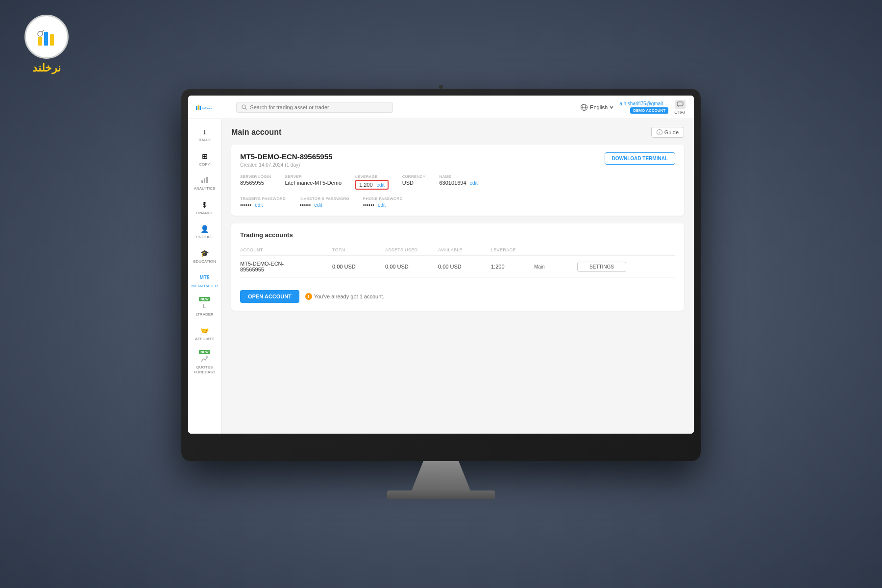 The width and height of the screenshot is (882, 588). Describe the element at coordinates (205, 208) in the screenshot. I see `sidebar-item-finance: $ FINANCE` at that location.